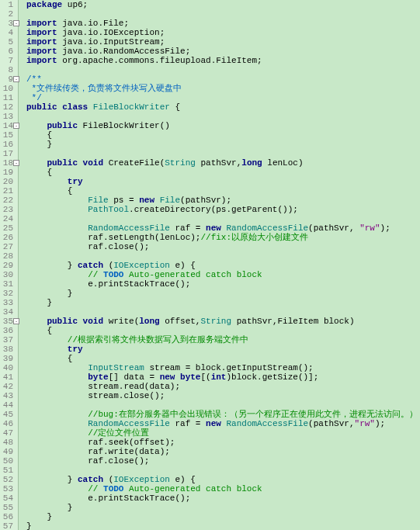 This screenshot has height=530, width=420. What do you see at coordinates (6, 275) in the screenshot?
I see `line-number: 30` at bounding box center [6, 275].